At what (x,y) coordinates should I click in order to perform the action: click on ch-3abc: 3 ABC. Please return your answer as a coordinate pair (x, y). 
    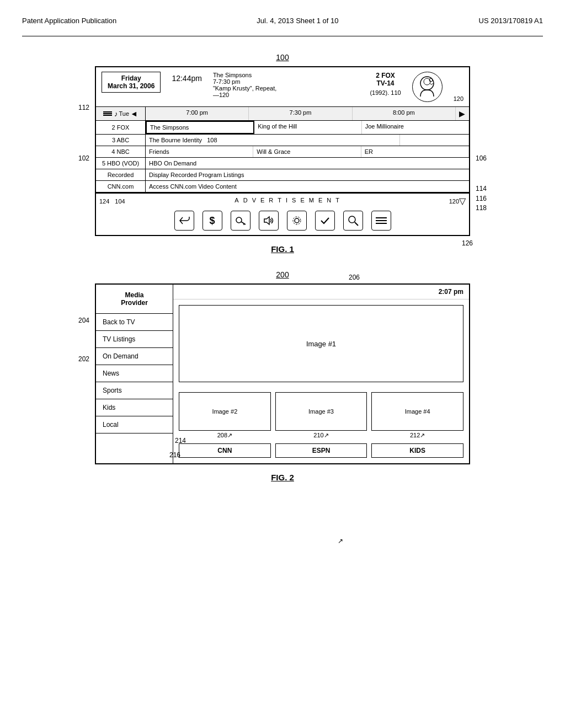
    Looking at the image, I should click on (121, 140).